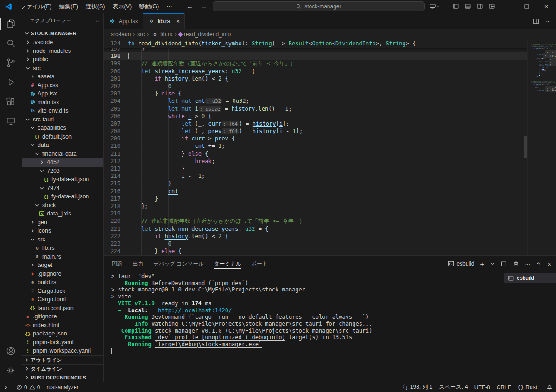  I want to click on code-line-198: 198, so click(316, 56).